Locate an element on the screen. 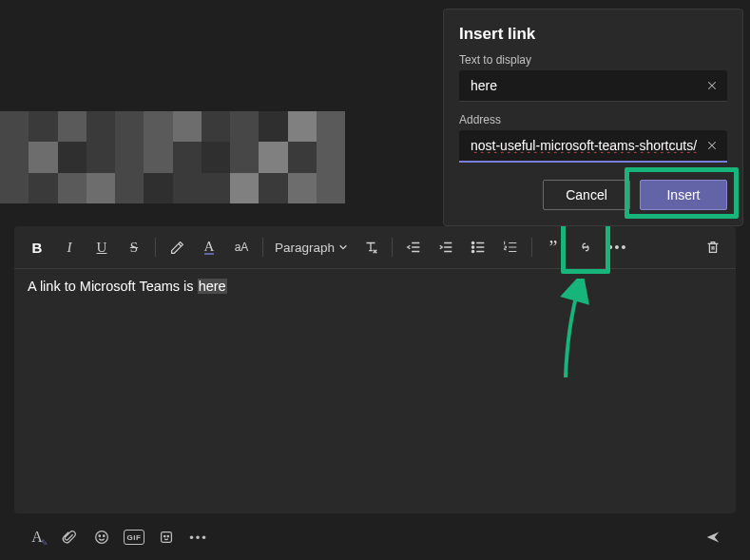  more-options-button: ••• is located at coordinates (618, 247).